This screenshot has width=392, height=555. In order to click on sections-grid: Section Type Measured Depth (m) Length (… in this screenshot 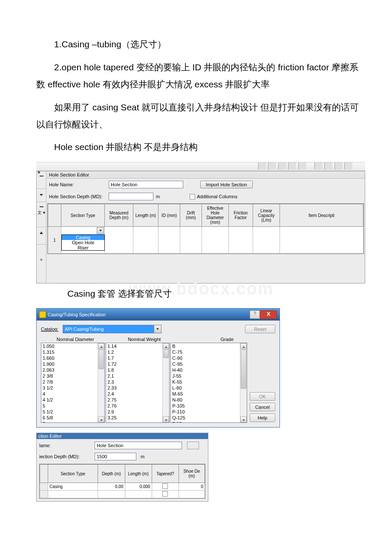, I will do `click(205, 228)`.